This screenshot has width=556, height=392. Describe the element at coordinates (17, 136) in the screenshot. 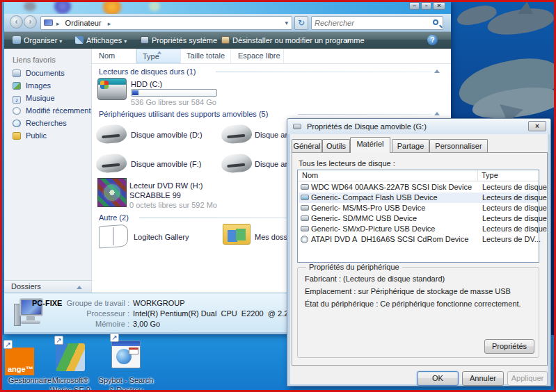

I see `public-folder-icon` at that location.